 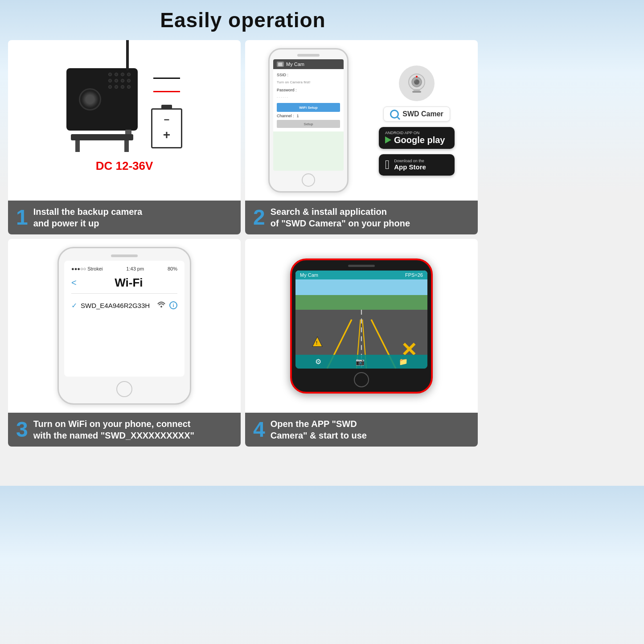 I want to click on play-icon, so click(x=388, y=140).